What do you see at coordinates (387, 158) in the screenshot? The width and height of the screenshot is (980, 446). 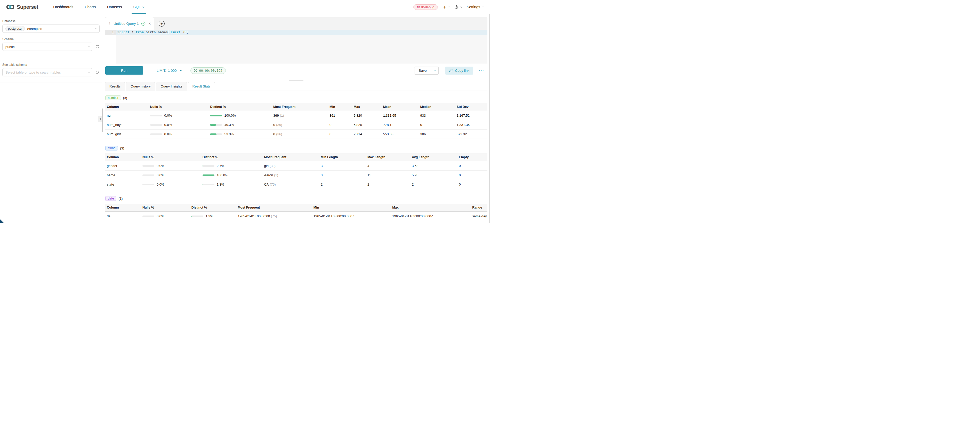 I see `col-header: Max Length` at bounding box center [387, 158].